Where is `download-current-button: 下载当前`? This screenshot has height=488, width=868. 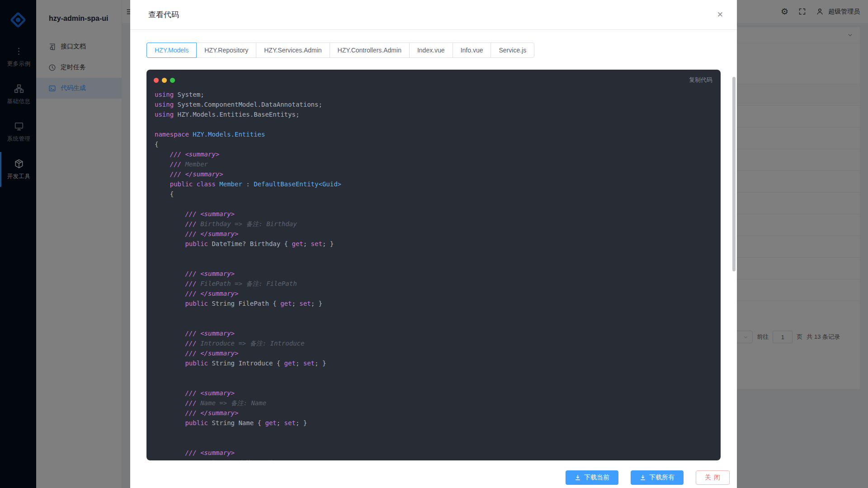
download-current-button: 下载当前 is located at coordinates (592, 478).